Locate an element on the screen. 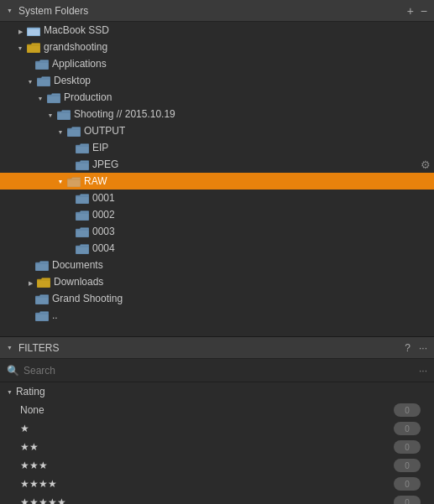 The height and width of the screenshot is (504, 434). folder-icon-desktop is located at coordinates (44, 81).